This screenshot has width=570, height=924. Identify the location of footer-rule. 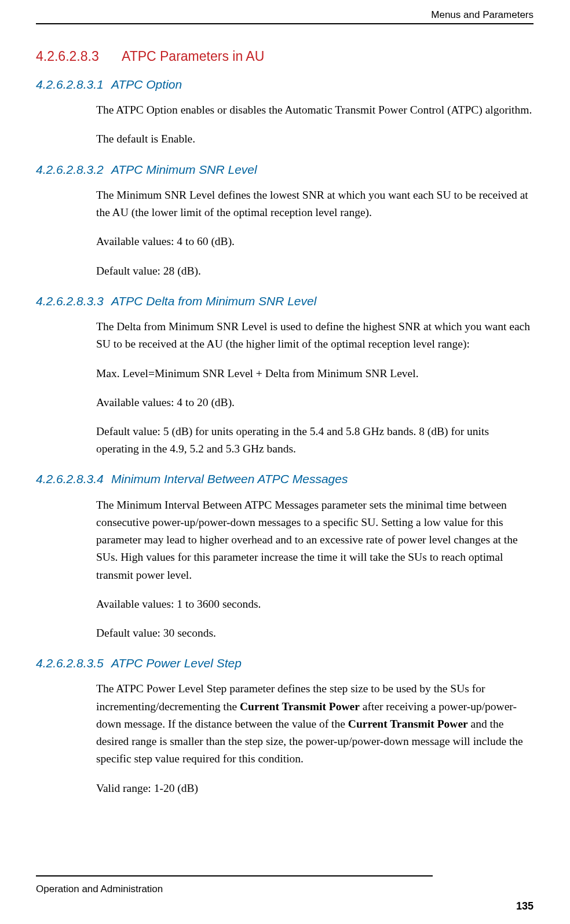
(234, 876).